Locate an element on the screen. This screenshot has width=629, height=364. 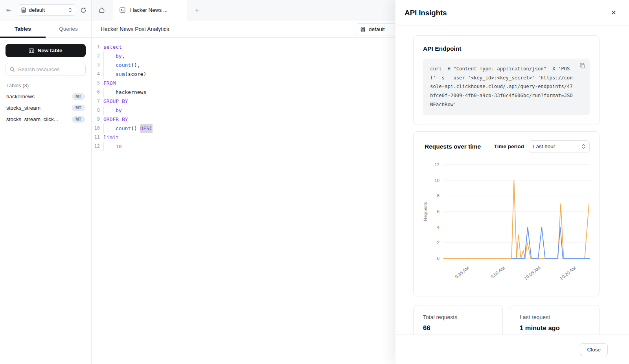
svg-text: 9:35 AM is located at coordinates (462, 272).